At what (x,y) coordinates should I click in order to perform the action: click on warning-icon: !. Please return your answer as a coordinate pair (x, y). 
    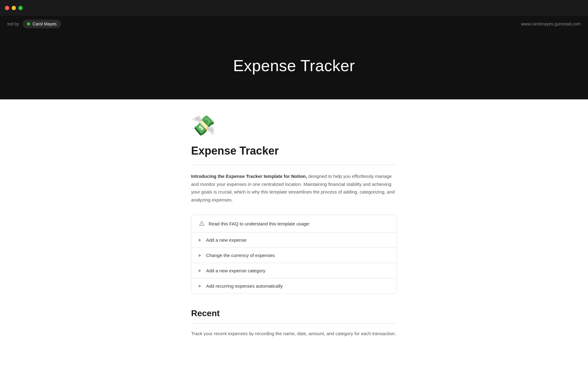
    Looking at the image, I should click on (202, 224).